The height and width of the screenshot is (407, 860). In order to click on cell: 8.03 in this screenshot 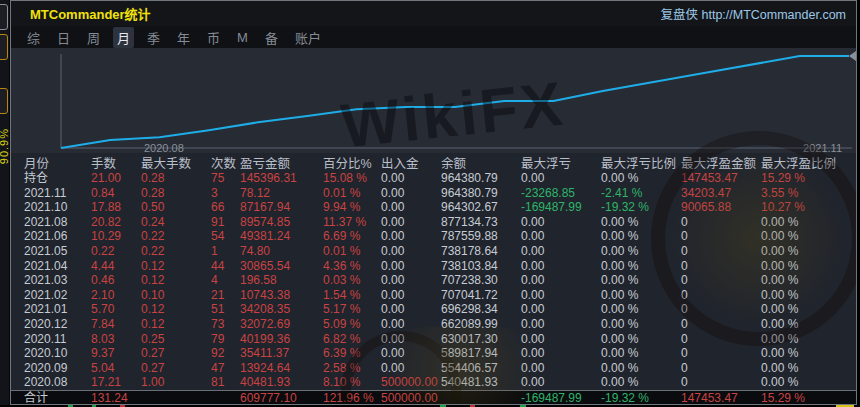, I will do `click(116, 340)`.